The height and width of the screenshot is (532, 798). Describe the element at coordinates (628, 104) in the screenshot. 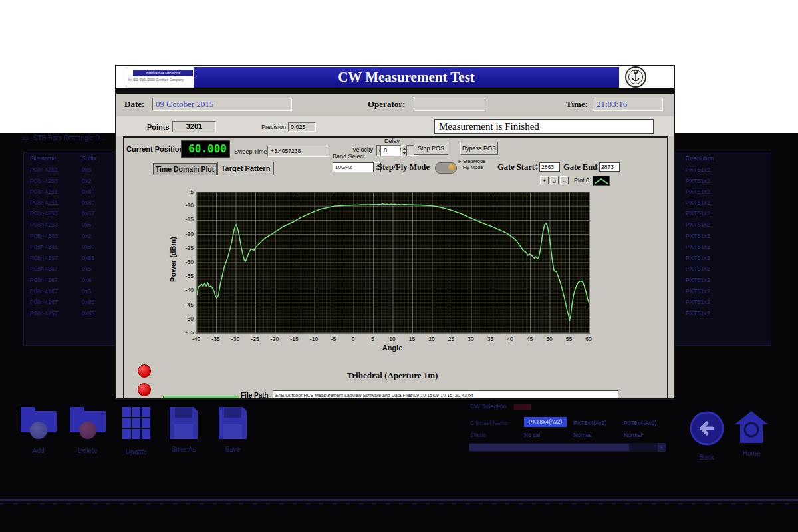

I see `time-field: 21:03:16` at that location.